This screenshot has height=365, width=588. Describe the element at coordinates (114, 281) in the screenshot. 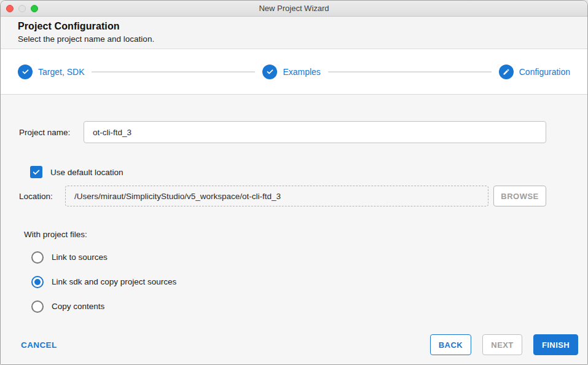

I see `radio-label: Link sdk and copy project sources` at that location.